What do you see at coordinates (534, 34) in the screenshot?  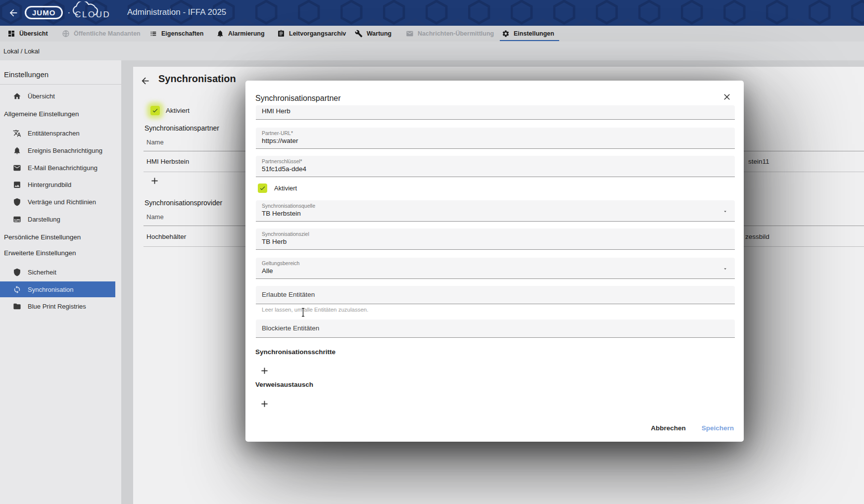 I see `tab-label: Einstellungen` at bounding box center [534, 34].